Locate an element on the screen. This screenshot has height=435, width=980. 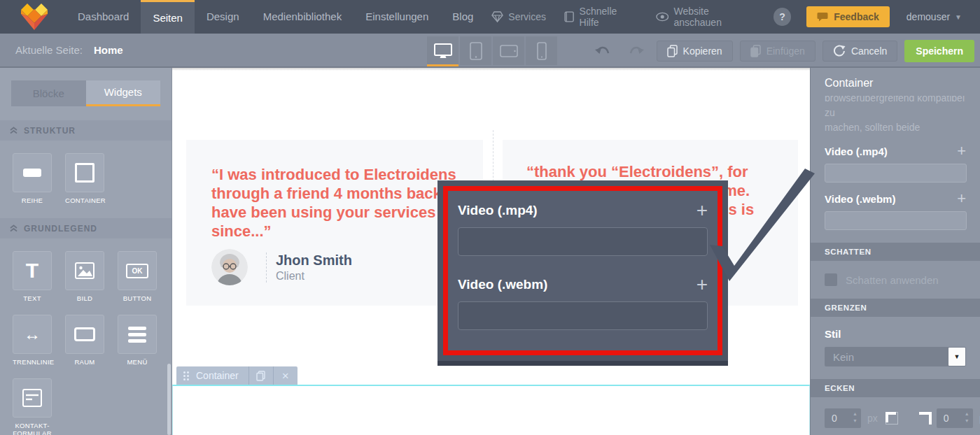
widget-reihe: REIHE is located at coordinates (32, 179).